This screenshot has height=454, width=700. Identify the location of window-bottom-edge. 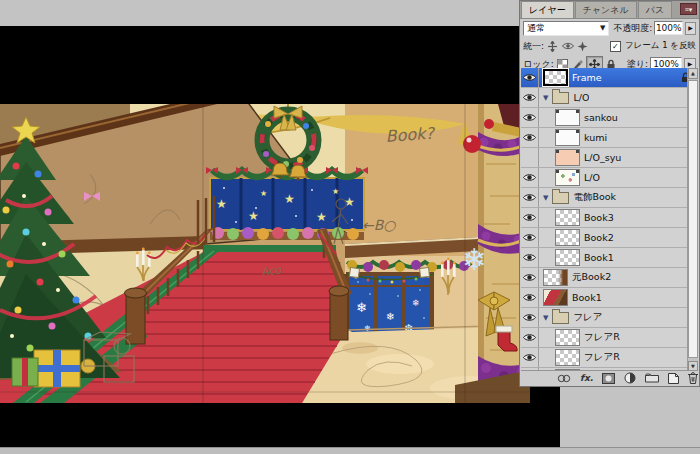
(350, 450).